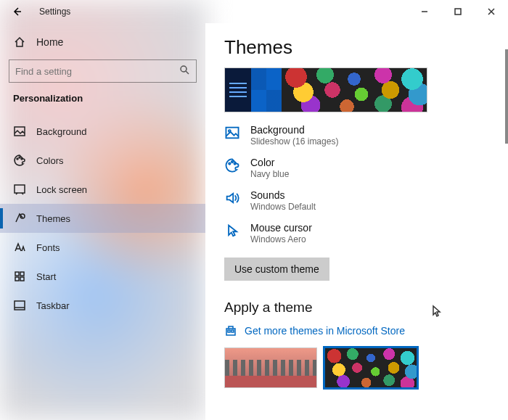  What do you see at coordinates (295, 141) in the screenshot?
I see `setting-value: Slideshow (16 images)` at bounding box center [295, 141].